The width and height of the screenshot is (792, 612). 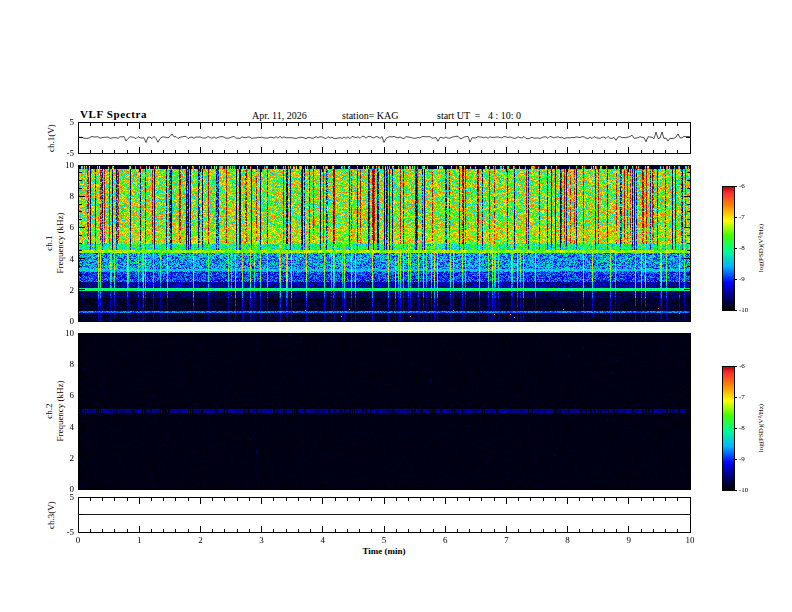 What do you see at coordinates (70, 165) in the screenshot?
I see `ch1-freq-tick-label: 10` at bounding box center [70, 165].